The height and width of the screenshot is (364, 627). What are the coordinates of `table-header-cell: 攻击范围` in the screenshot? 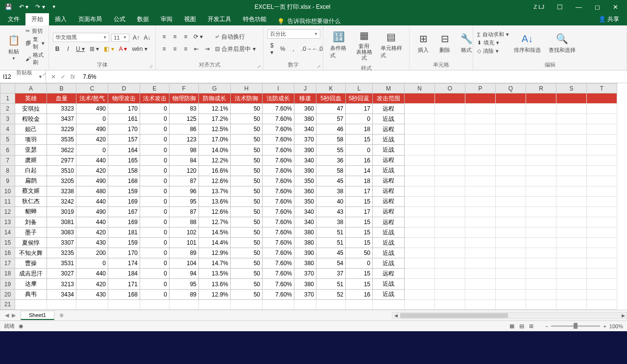 It's located at (389, 99).